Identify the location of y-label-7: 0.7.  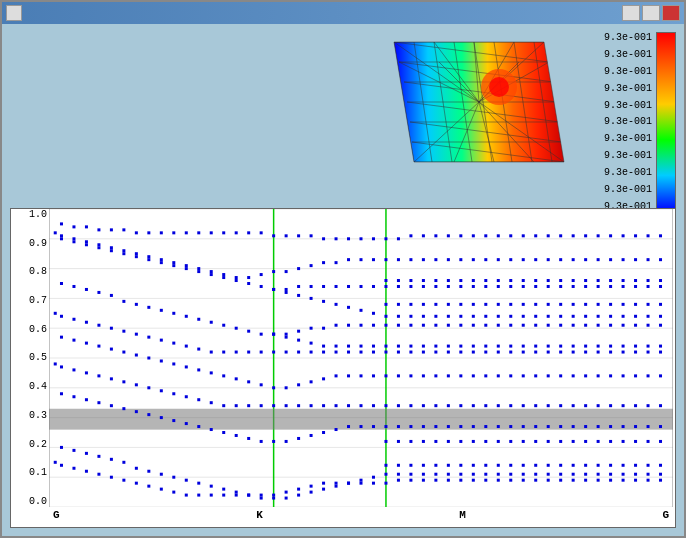
(30, 300).